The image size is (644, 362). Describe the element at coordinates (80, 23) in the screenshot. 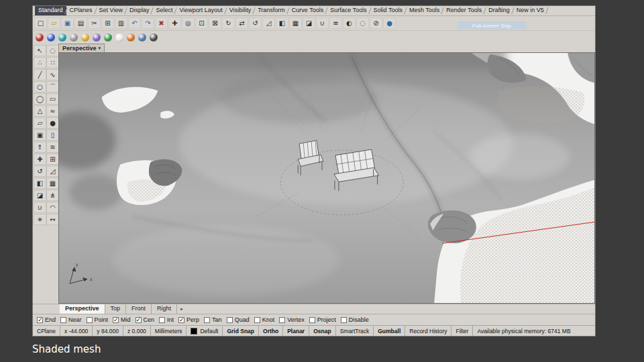

I see `print-button: ▤` at that location.